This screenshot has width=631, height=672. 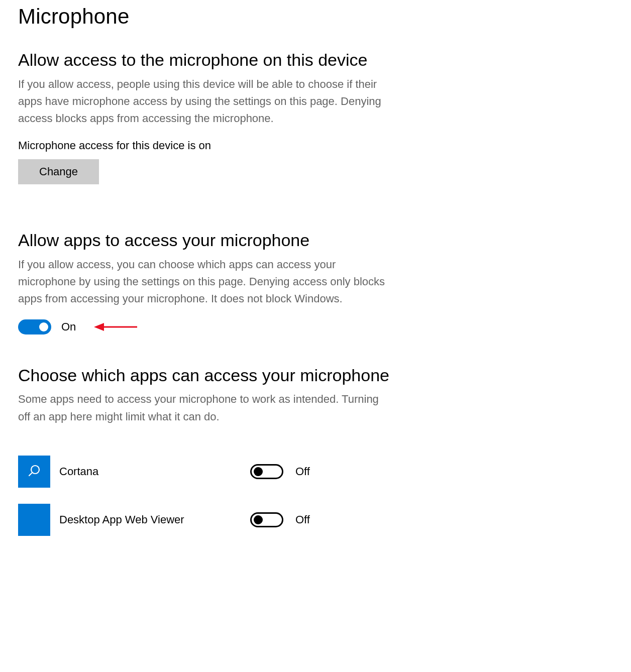 I want to click on annotation-arrow-icon, so click(x=116, y=327).